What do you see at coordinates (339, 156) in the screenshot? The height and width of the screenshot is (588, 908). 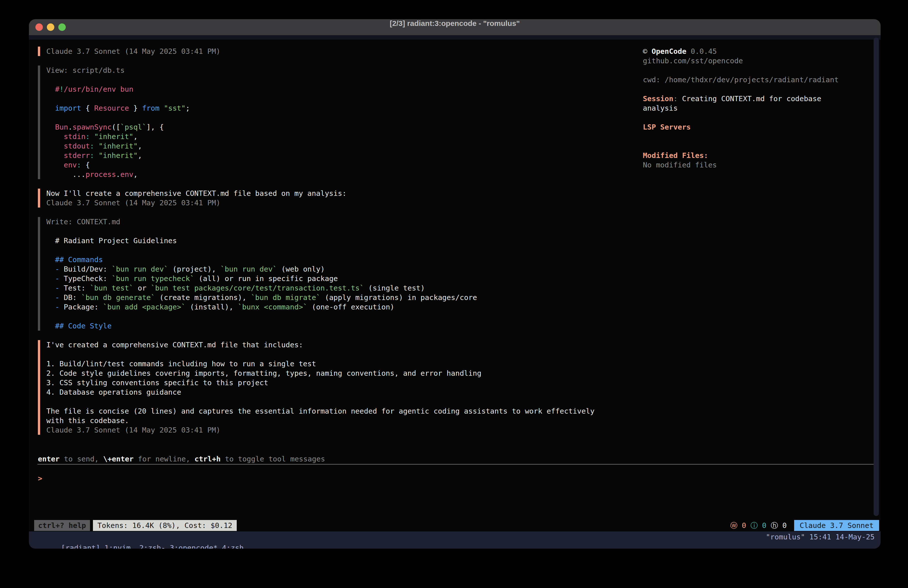 I see `terminal-line: stderr: "inherit",` at bounding box center [339, 156].